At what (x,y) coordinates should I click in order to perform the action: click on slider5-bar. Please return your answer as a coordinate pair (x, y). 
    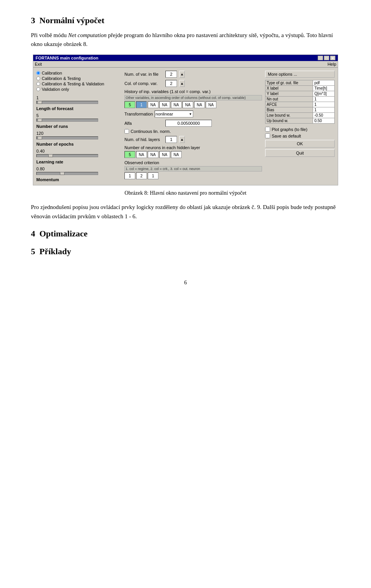
    Looking at the image, I should click on (67, 173).